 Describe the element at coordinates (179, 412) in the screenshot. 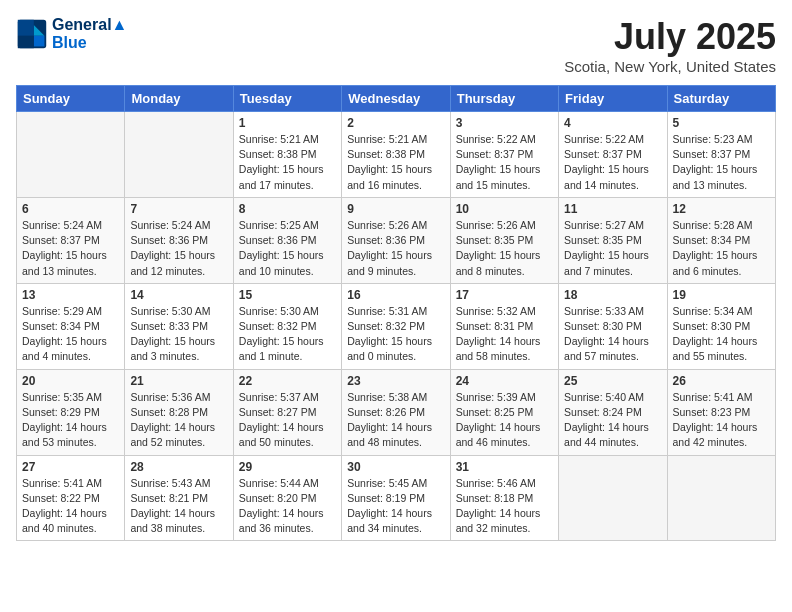

I see `calendar-cell: 21Sunrise: 5:36 AMSunset: 8:28 PMDayligh…` at that location.